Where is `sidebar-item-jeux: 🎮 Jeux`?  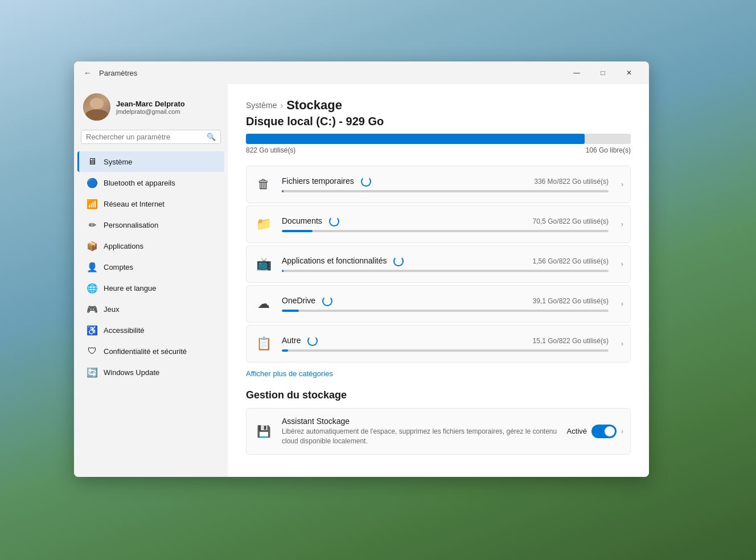
sidebar-item-jeux: 🎮 Jeux is located at coordinates (151, 309).